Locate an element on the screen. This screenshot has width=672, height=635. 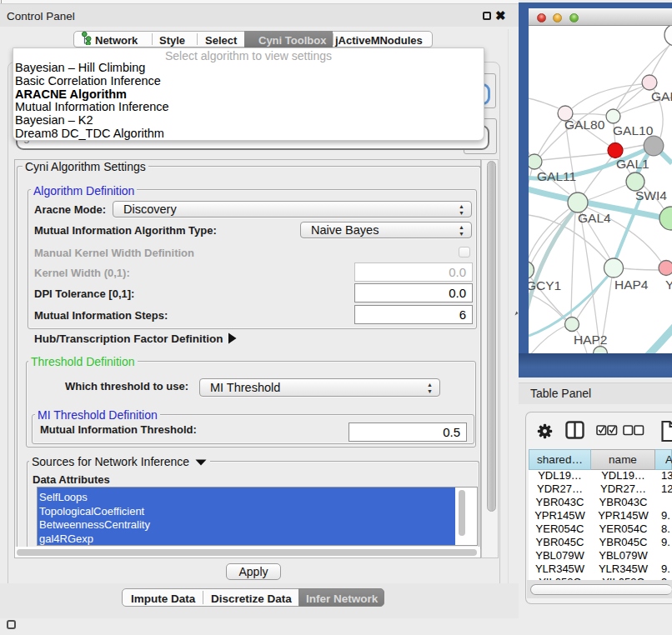
svg-text: GAL11 is located at coordinates (557, 177).